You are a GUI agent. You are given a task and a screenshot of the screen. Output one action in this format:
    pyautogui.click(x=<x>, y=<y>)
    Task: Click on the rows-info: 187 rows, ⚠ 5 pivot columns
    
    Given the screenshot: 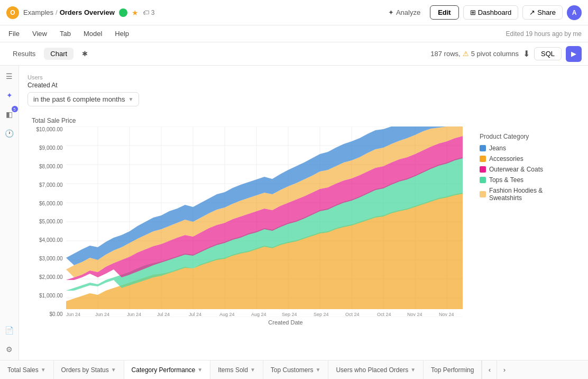 What is the action you would take?
    pyautogui.click(x=475, y=54)
    